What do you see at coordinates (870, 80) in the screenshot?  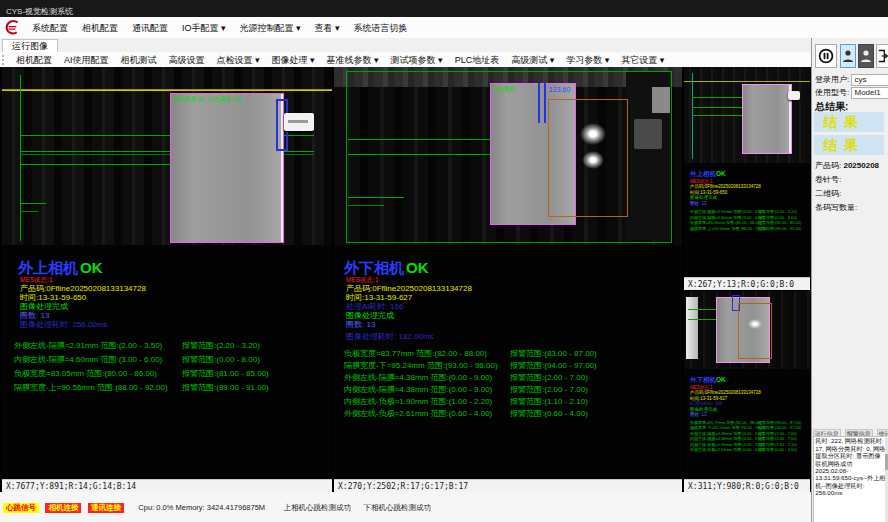 I see `login-user-field: cys` at bounding box center [870, 80].